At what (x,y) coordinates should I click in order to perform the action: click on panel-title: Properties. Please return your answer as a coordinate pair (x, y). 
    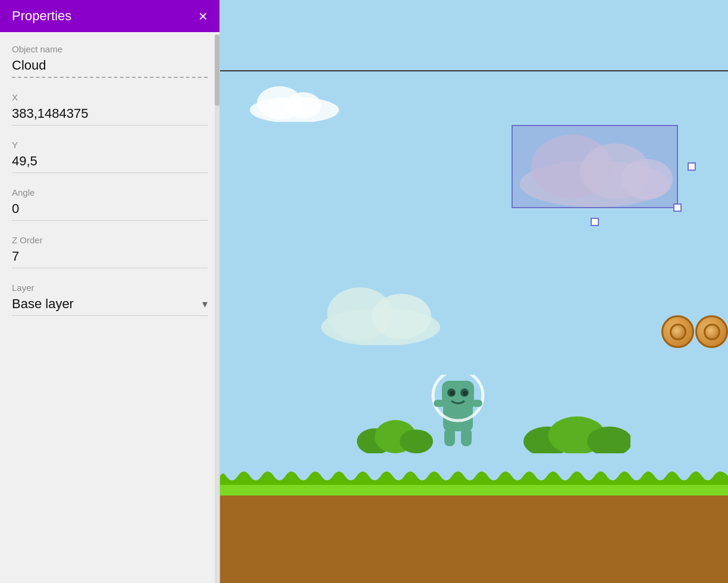
    Looking at the image, I should click on (42, 16).